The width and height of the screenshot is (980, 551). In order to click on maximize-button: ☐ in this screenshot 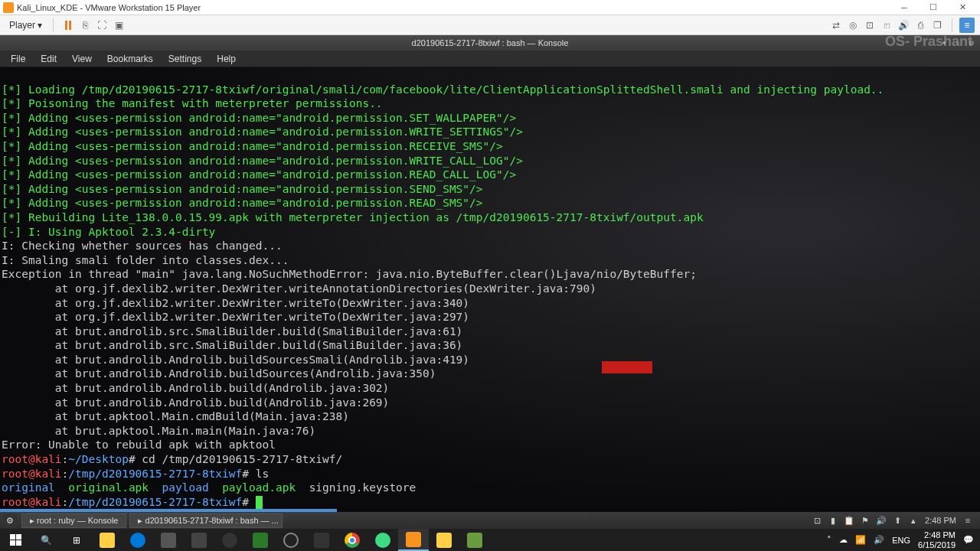, I will do `click(933, 8)`.